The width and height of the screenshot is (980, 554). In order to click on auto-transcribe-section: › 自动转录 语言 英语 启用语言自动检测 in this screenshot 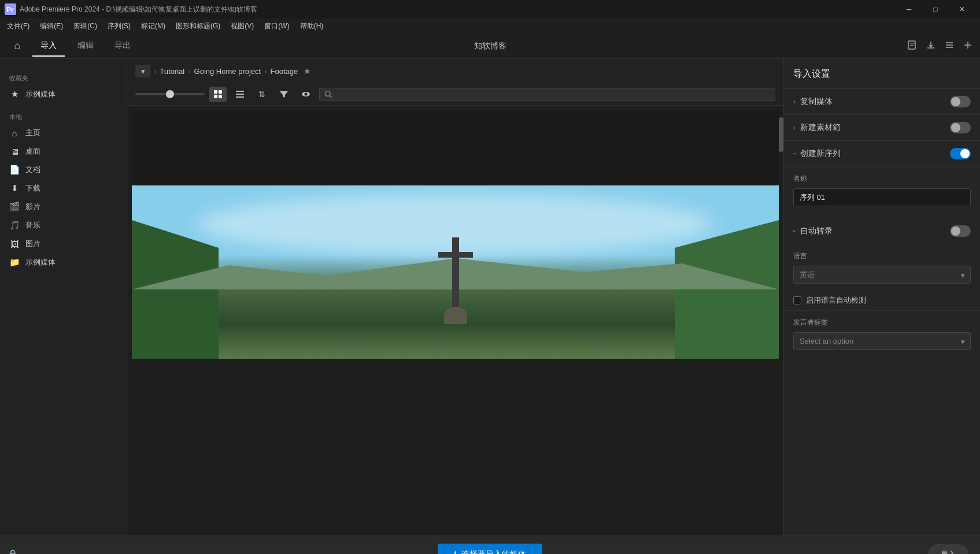, I will do `click(882, 288)`.